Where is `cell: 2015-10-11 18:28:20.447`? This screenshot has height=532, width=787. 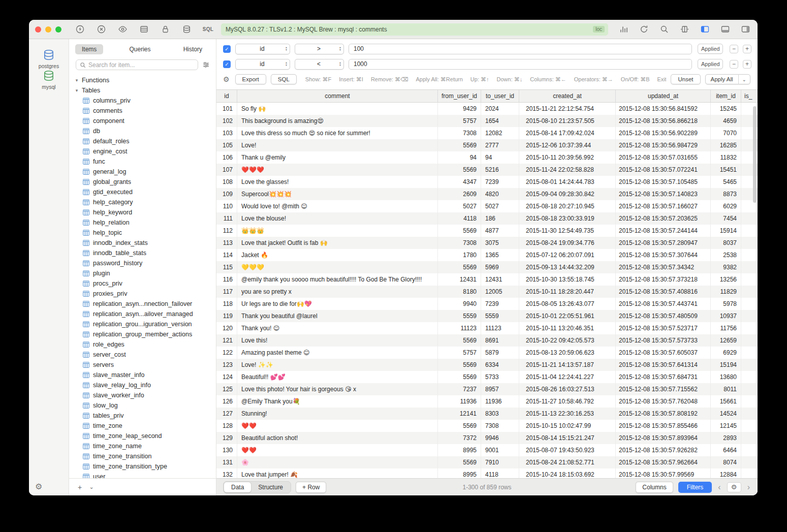 cell: 2015-10-11 18:28:20.447 is located at coordinates (568, 292).